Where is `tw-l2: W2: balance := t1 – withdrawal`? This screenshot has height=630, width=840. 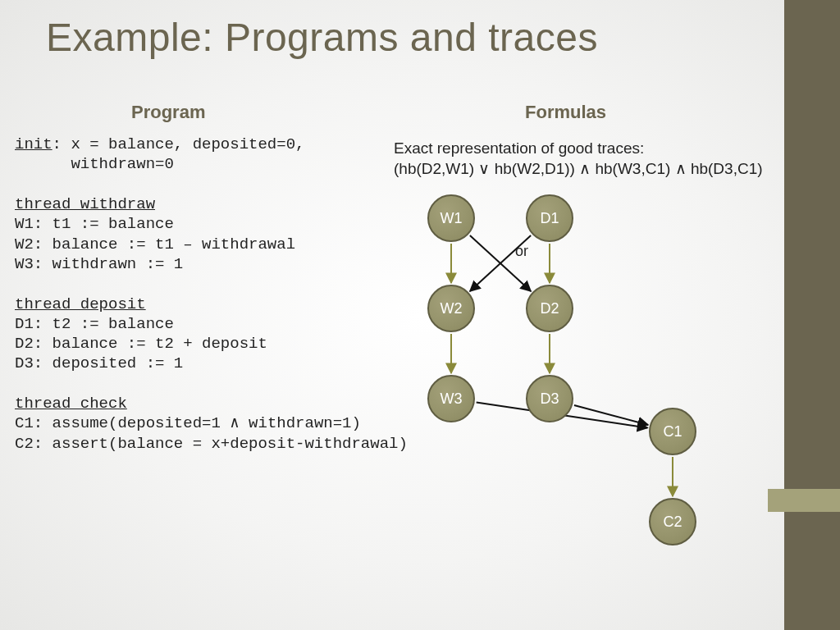 tw-l2: W2: balance := t1 – withdrawal is located at coordinates (155, 244).